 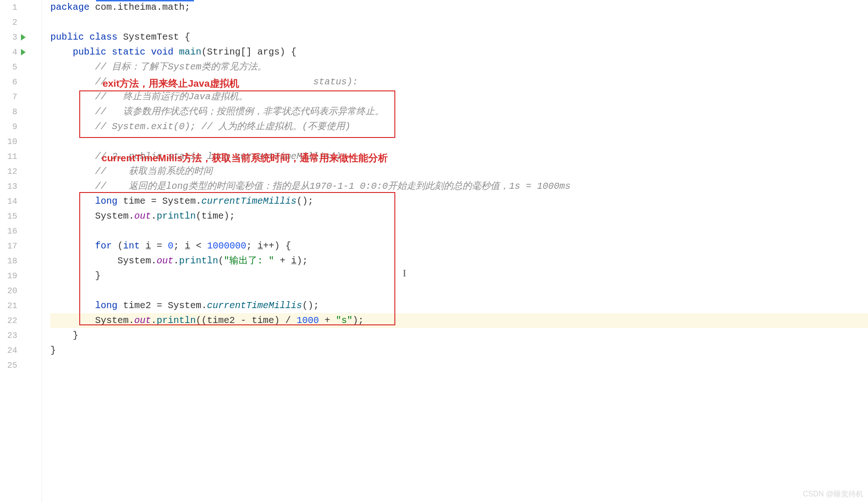 I want to click on line-number: 12, so click(x=10, y=172).